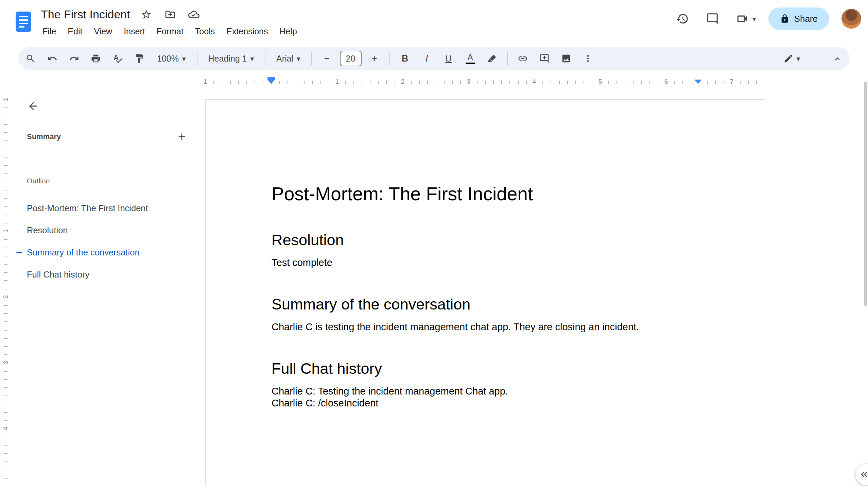  What do you see at coordinates (23, 22) in the screenshot?
I see `docs-logo-icon` at bounding box center [23, 22].